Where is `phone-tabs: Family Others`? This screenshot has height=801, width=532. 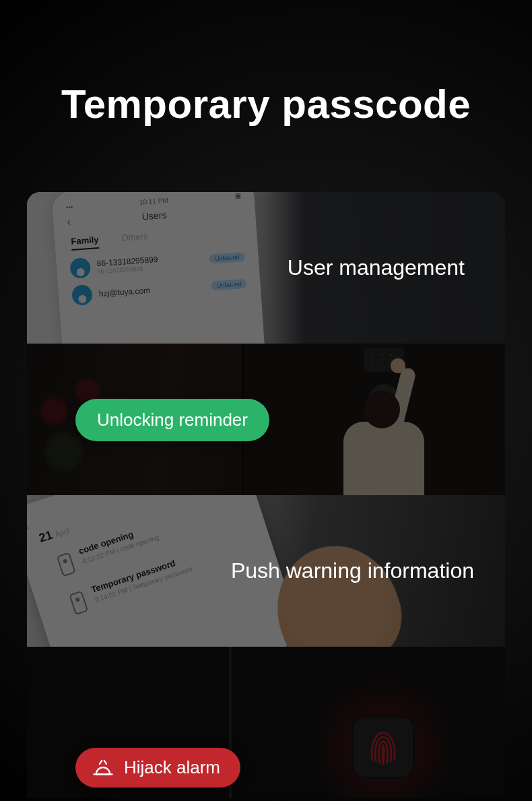
phone-tabs: Family Others is located at coordinates (156, 237).